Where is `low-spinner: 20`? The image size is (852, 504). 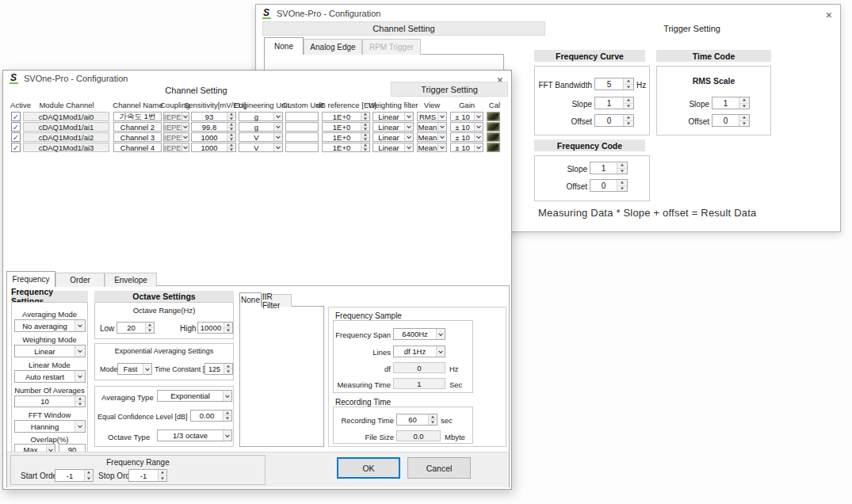
low-spinner: 20 is located at coordinates (136, 328).